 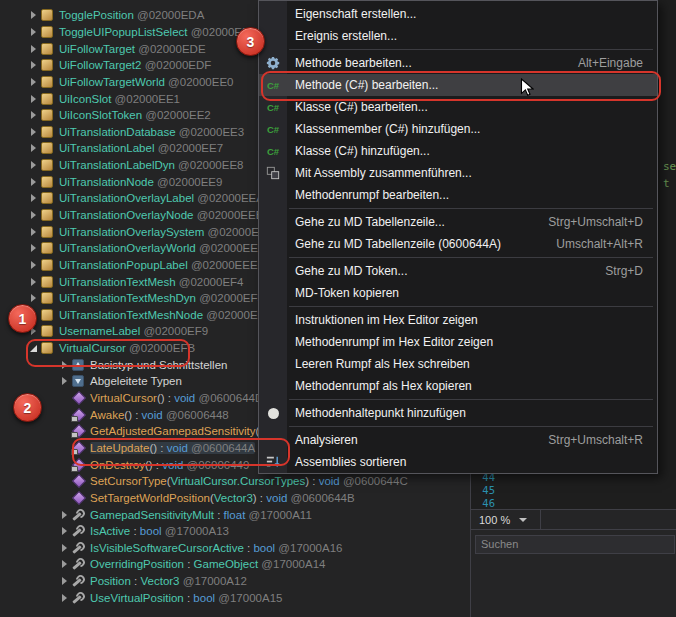 I want to click on menu-item: Methodenrumpf als Hex kopieren, so click(x=458, y=386).